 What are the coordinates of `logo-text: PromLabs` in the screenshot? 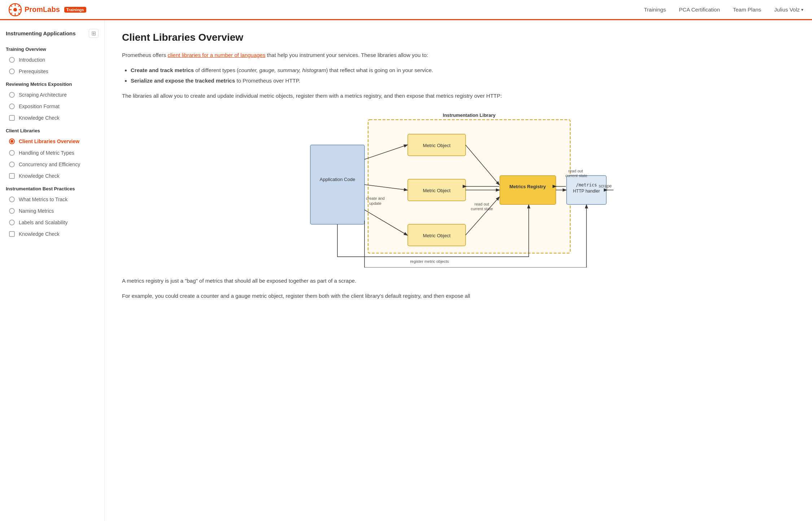 It's located at (42, 9).